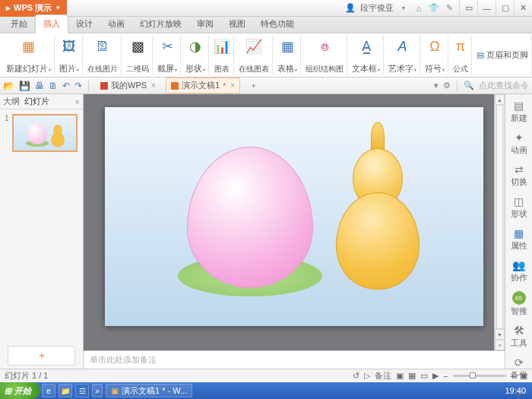  I want to click on notes-pane: 单击此处添加备注, so click(294, 359).